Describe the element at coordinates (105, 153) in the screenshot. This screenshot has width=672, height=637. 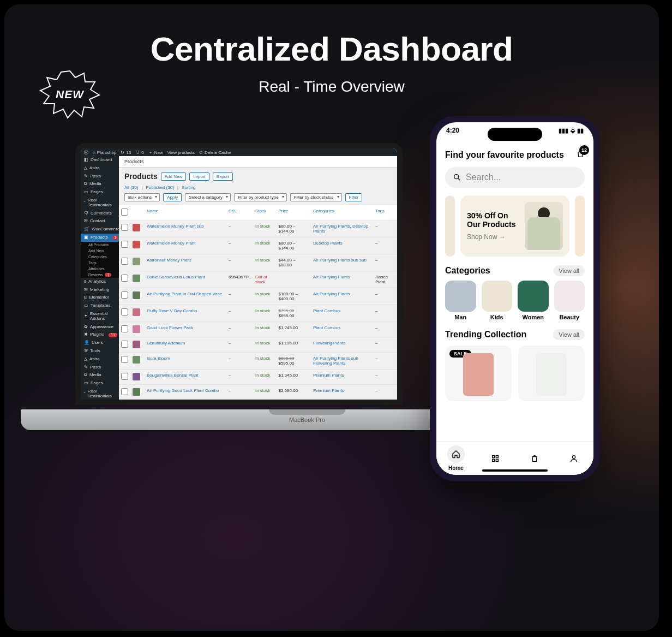
I see `wp-site-name: ⌂ Plantshop` at that location.